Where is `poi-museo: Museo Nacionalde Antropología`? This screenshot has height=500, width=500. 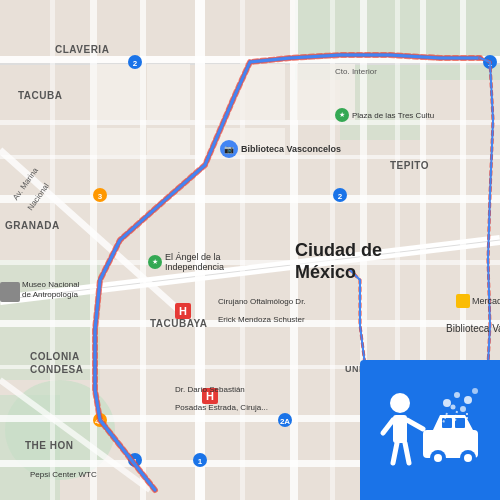 poi-museo: Museo Nacionalde Antropología is located at coordinates (40, 291).